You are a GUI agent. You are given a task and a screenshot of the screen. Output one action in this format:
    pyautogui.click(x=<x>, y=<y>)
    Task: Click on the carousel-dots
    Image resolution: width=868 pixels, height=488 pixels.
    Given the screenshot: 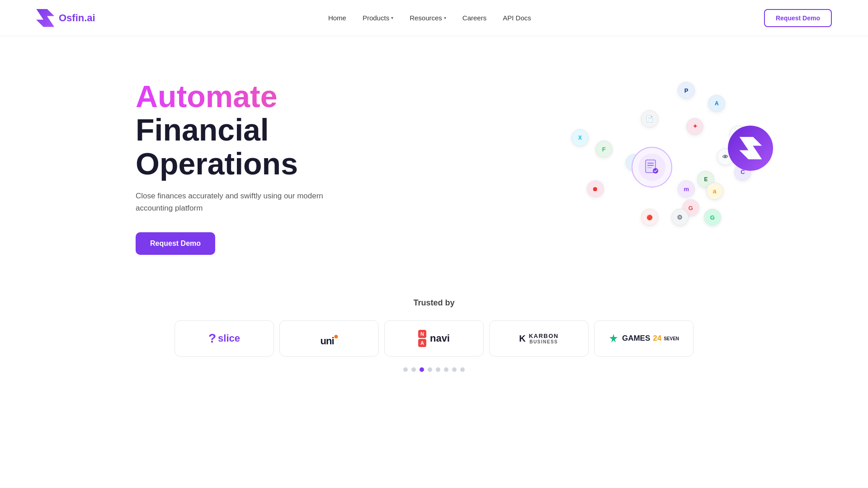 What is the action you would take?
    pyautogui.click(x=434, y=370)
    